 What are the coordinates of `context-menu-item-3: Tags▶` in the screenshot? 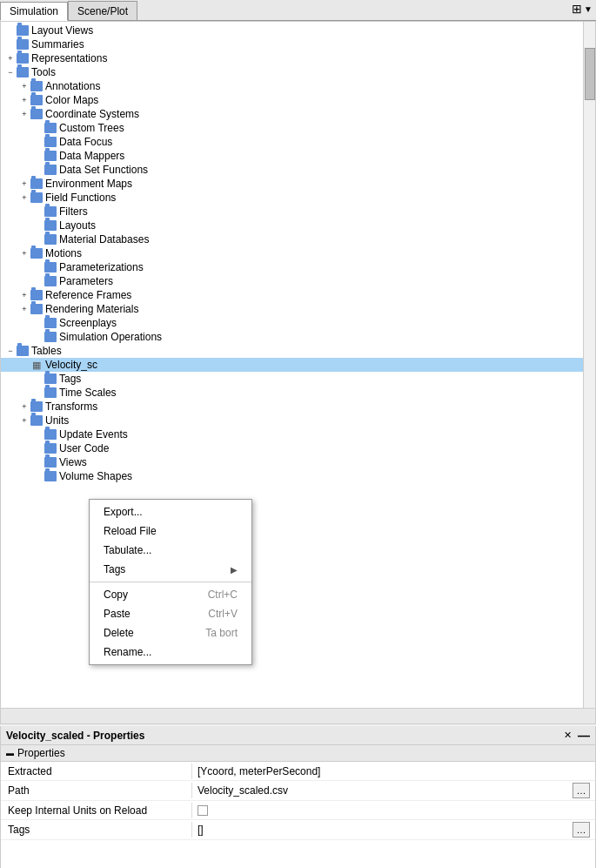 It's located at (171, 569).